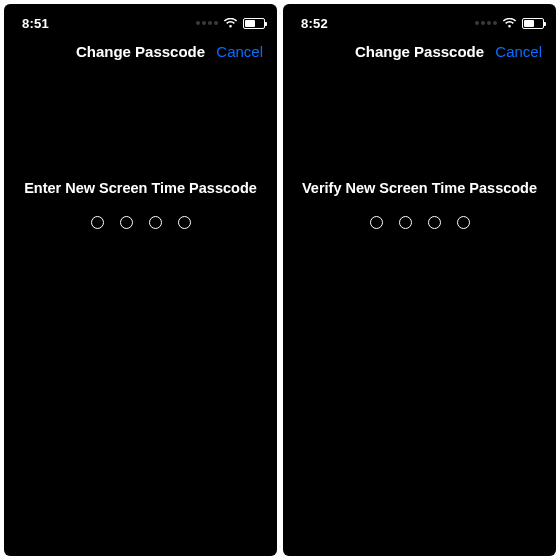 Image resolution: width=560 pixels, height=560 pixels. I want to click on status-bar: 8:52, so click(420, 19).